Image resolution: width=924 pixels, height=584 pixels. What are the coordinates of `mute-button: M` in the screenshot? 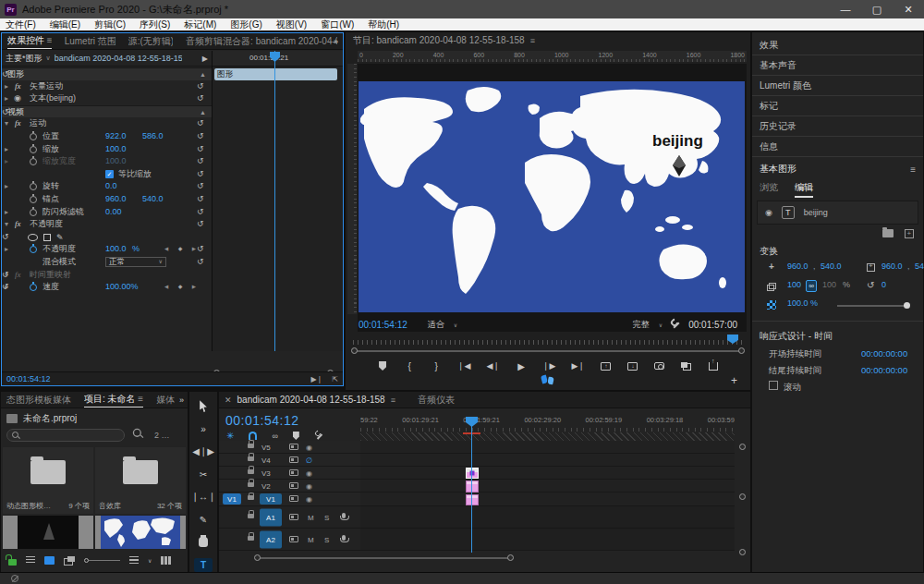 It's located at (310, 540).